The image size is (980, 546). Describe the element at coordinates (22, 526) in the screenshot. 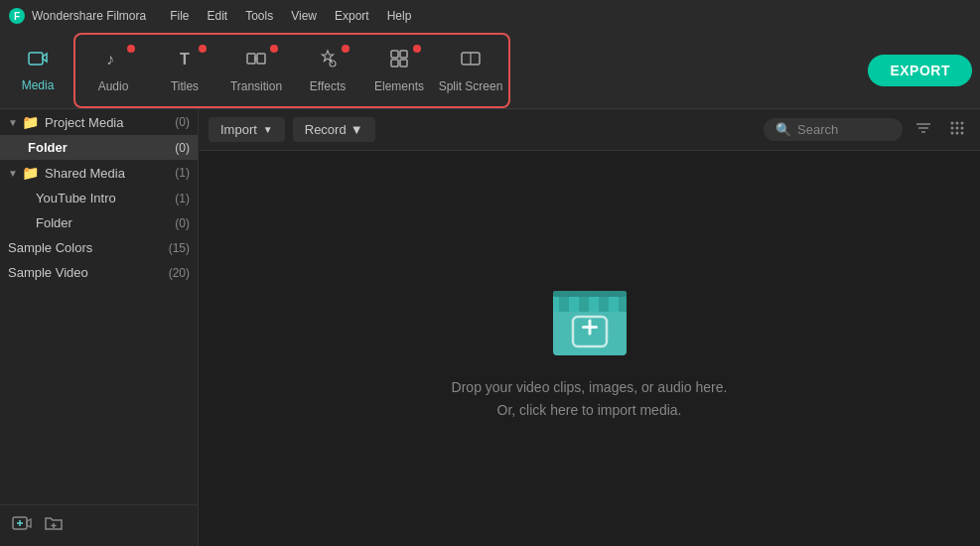

I see `add-media-icon` at that location.